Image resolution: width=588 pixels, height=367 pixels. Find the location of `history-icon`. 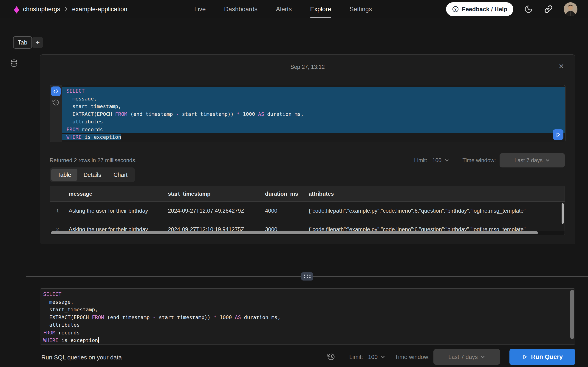

history-icon is located at coordinates (331, 357).